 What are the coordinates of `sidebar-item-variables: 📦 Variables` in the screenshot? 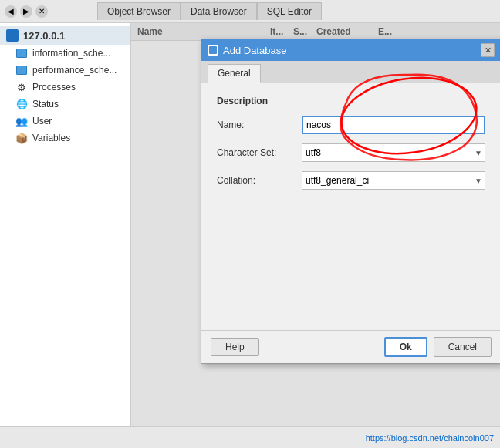 It's located at (65, 138).